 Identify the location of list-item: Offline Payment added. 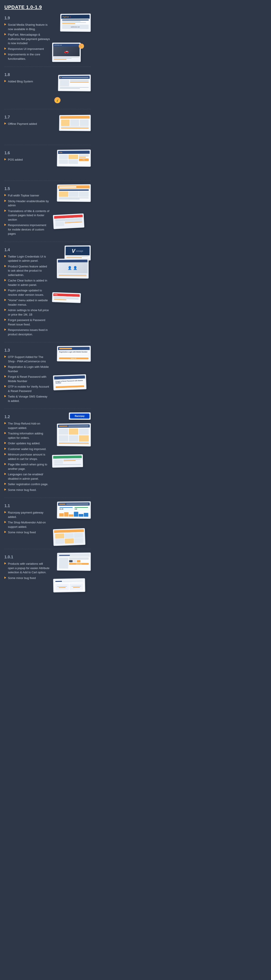
(27, 124).